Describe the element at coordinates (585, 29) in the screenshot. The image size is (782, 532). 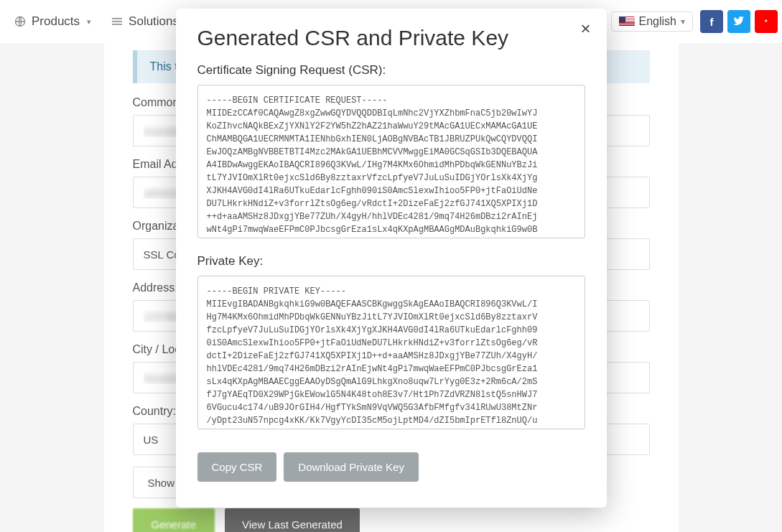
I see `close-icon: ×` at that location.